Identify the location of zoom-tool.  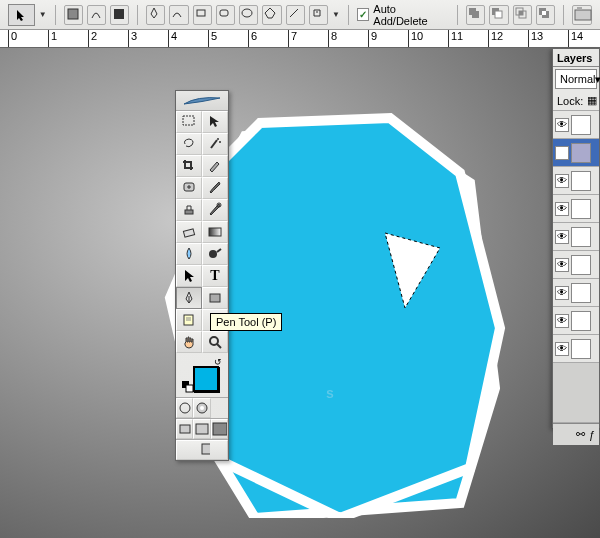
(215, 342).